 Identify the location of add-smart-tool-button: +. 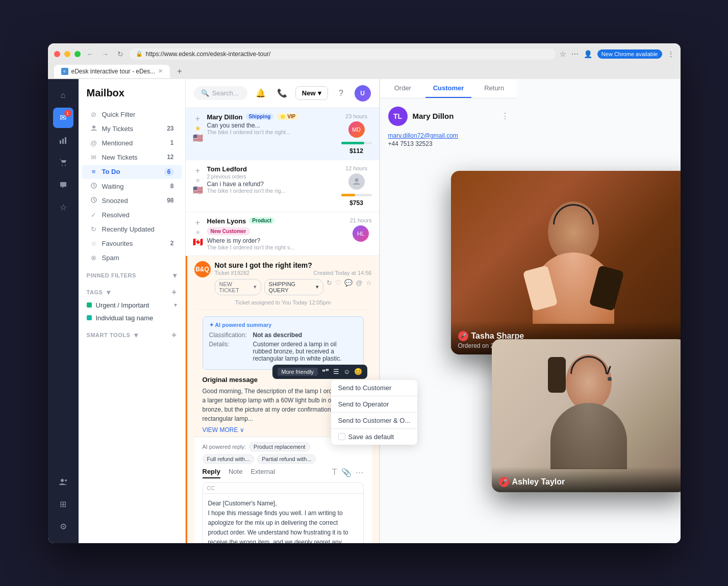
(174, 335).